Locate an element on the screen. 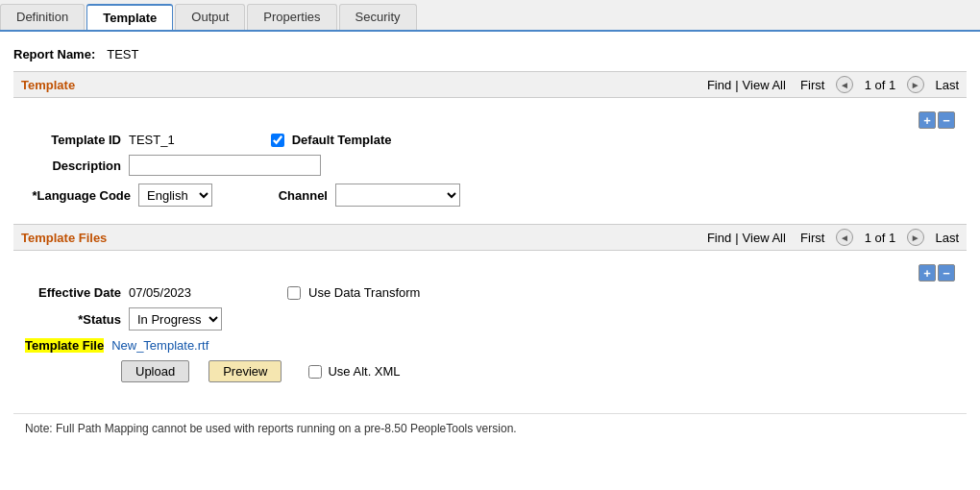 The width and height of the screenshot is (980, 490). use-alt-xml-checkbox is located at coordinates (315, 372).